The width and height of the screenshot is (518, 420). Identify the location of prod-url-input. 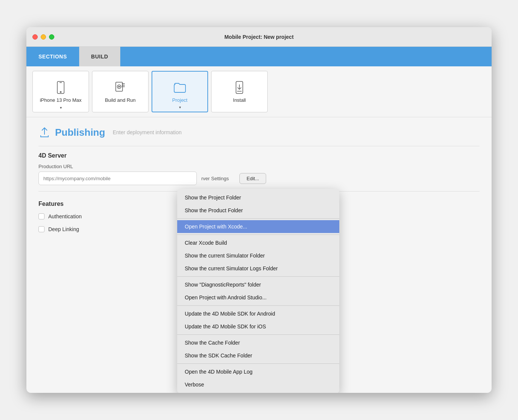
(118, 178).